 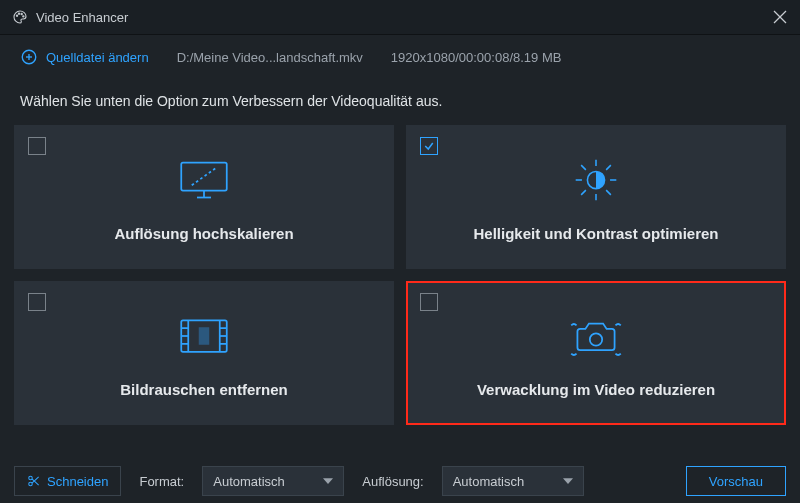 What do you see at coordinates (98, 58) in the screenshot?
I see `change-source-label: Quelldatei ändern` at bounding box center [98, 58].